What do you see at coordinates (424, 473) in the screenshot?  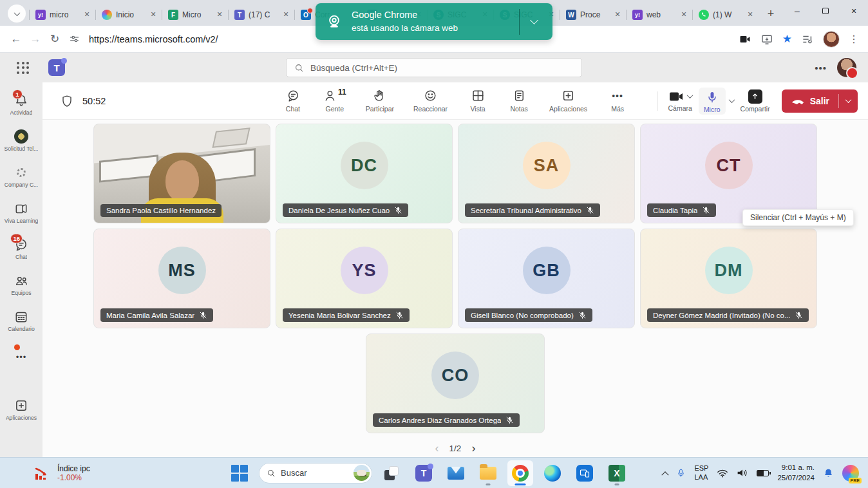 I see `taskbar-teams: T` at bounding box center [424, 473].